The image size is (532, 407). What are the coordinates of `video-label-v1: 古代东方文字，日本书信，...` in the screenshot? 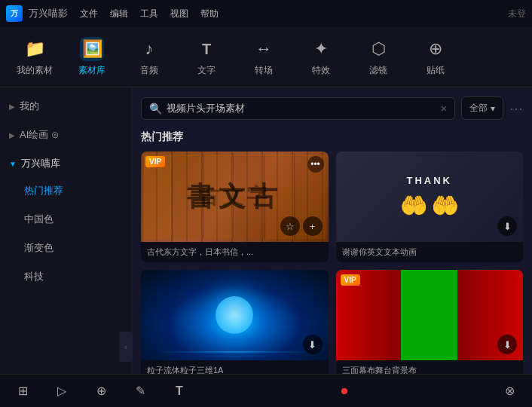 It's located at (235, 252).